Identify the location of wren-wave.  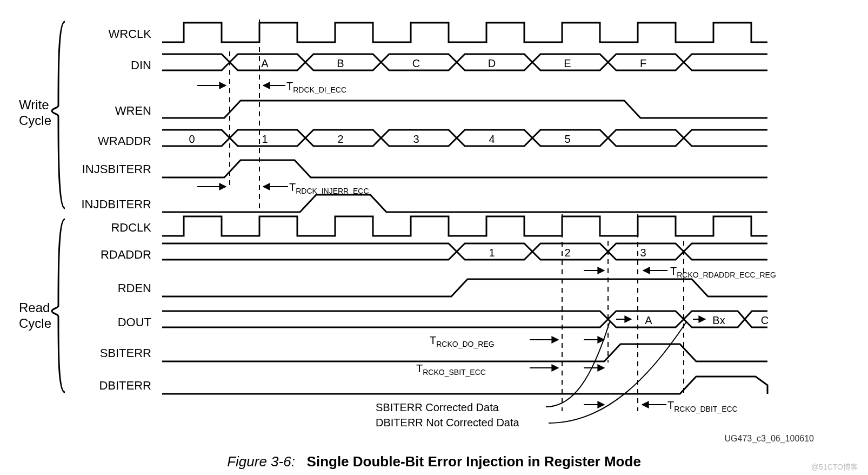
(465, 109).